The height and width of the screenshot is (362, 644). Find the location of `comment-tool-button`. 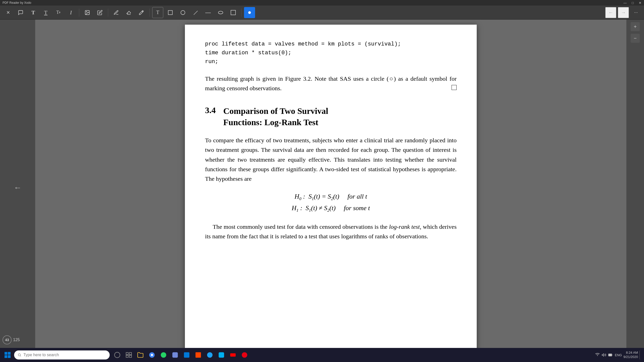

comment-tool-button is located at coordinates (21, 13).